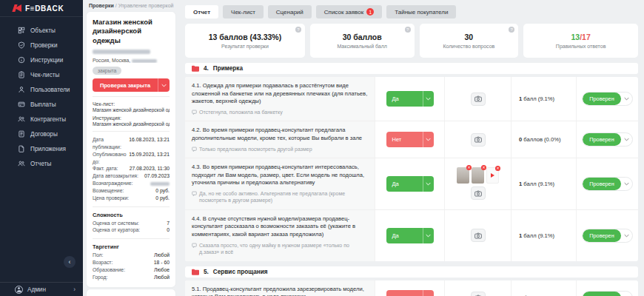  What do you see at coordinates (101, 6) in the screenshot?
I see `breadcrumb-section: Проверки` at bounding box center [101, 6].